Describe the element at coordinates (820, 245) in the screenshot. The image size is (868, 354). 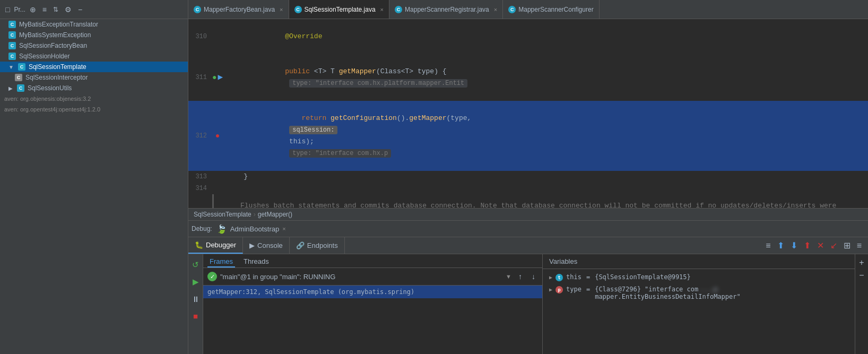
I see `run-to-cursor-button: ✕` at that location.